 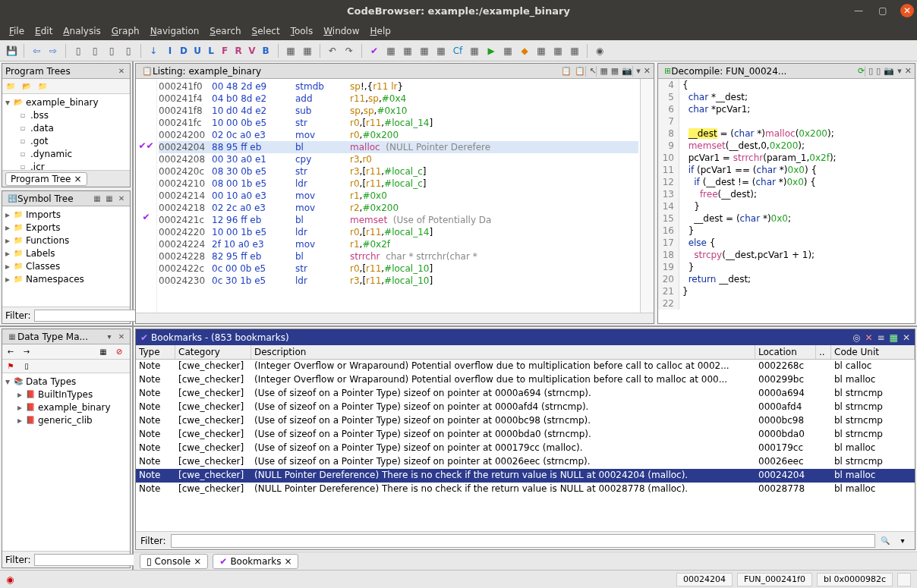 What do you see at coordinates (871, 71) in the screenshot?
I see `export-icon: ▯` at bounding box center [871, 71].